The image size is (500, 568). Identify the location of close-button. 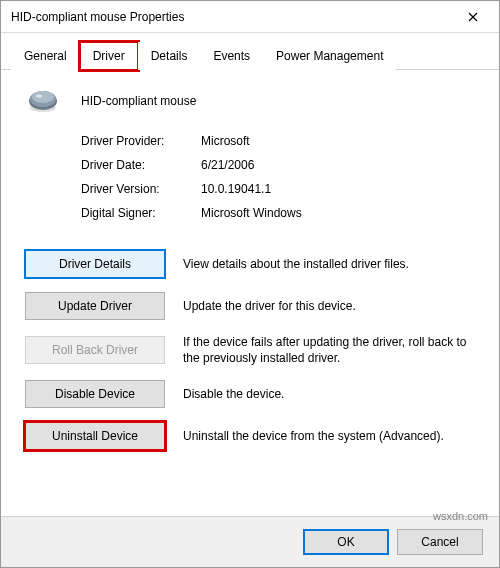
(473, 17).